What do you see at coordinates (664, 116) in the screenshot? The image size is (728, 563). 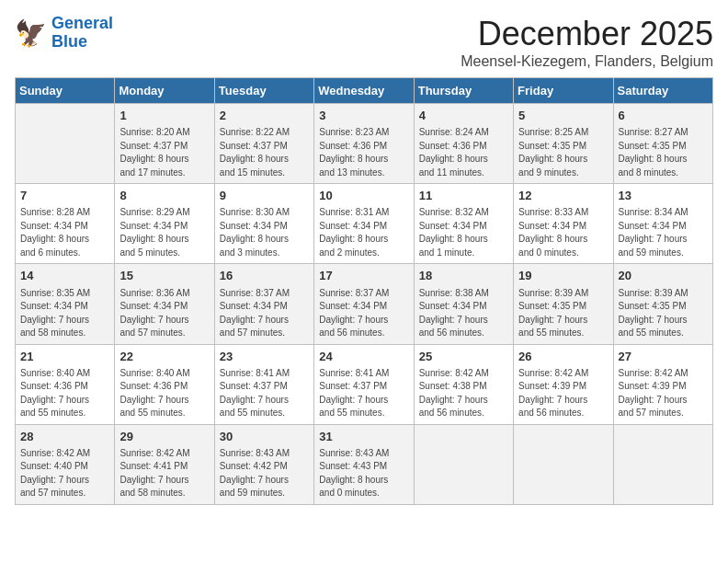 I see `day-number: 6` at bounding box center [664, 116].